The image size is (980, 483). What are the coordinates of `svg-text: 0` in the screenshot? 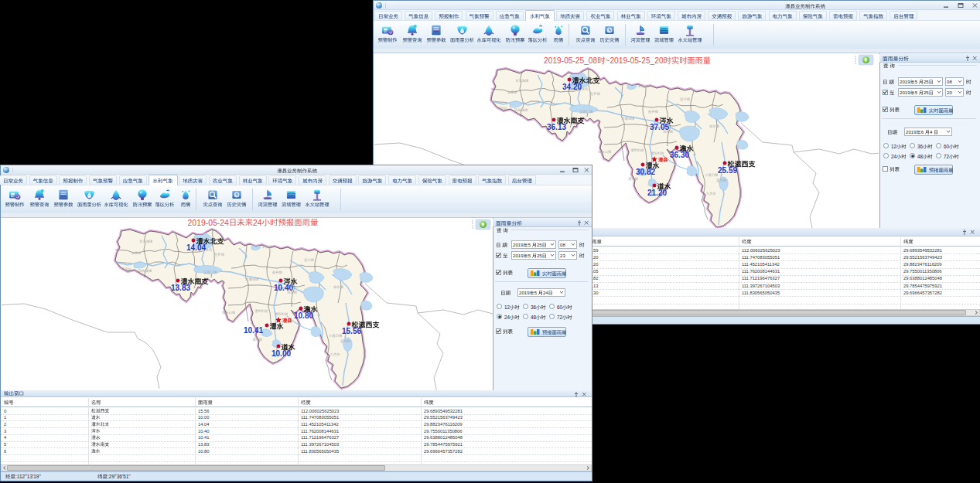 It's located at (5, 411).